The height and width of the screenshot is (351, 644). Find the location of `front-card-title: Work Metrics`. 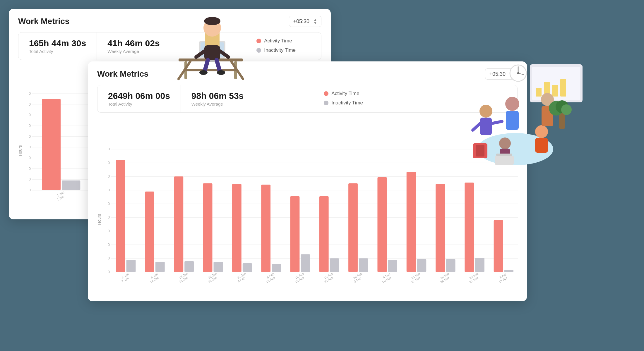

front-card-title: Work Metrics is located at coordinates (123, 74).